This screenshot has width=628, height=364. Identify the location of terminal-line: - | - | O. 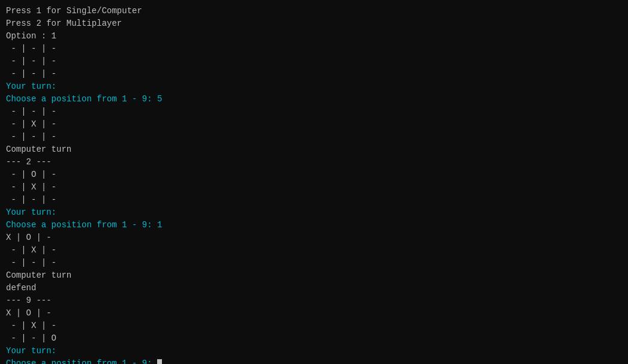
(314, 338).